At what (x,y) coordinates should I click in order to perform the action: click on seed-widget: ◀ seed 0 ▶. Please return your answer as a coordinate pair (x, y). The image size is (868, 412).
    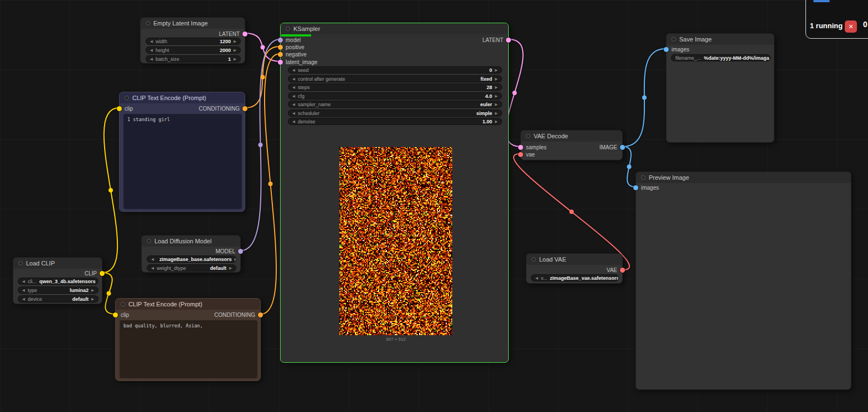
    Looking at the image, I should click on (395, 70).